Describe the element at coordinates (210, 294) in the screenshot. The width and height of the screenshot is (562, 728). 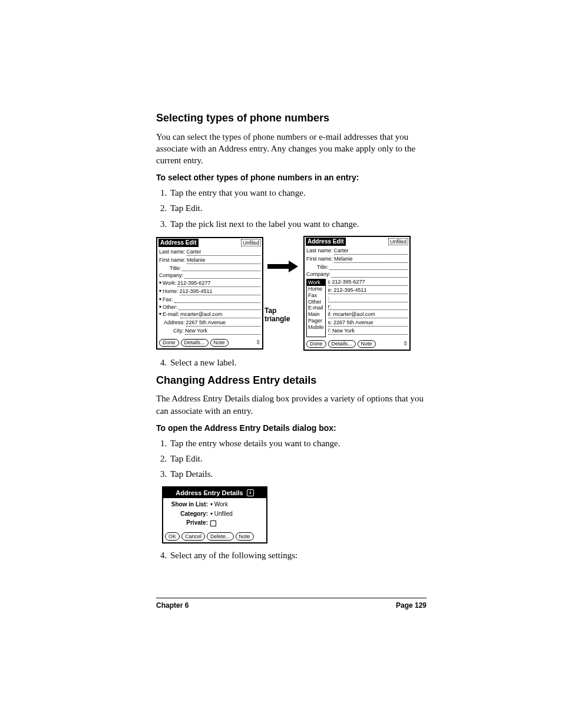
I see `address-edit-left: Address Edit Unfiled Last name:Carter Fi…` at that location.